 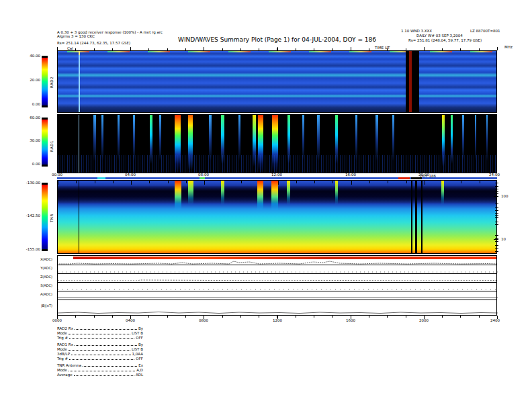 What do you see at coordinates (30, 118) in the screenshot?
I see `rad1-cbar-max: 60.00` at bounding box center [30, 118].